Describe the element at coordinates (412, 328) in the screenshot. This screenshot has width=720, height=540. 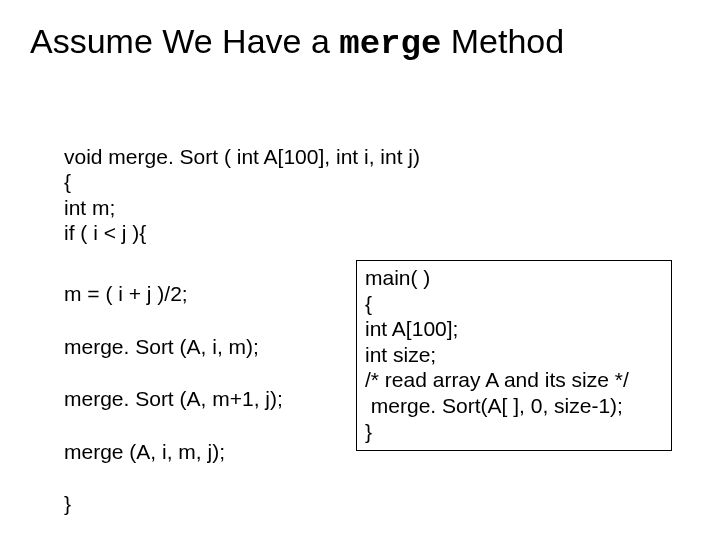
I see `code-line: int A[100];` at that location.